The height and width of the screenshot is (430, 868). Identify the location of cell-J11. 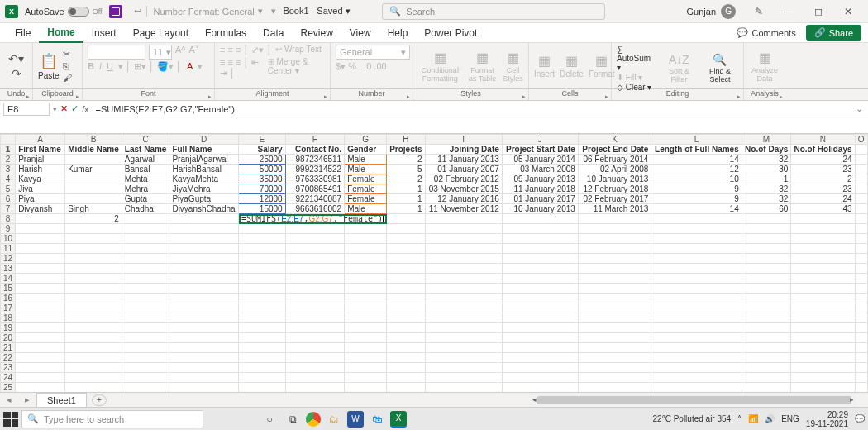
(540, 249).